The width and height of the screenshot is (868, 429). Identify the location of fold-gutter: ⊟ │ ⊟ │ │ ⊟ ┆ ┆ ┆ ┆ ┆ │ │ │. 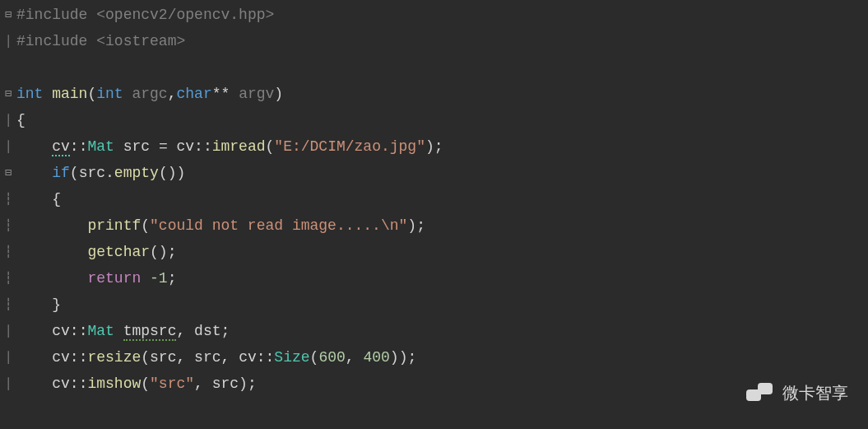
(8, 214).